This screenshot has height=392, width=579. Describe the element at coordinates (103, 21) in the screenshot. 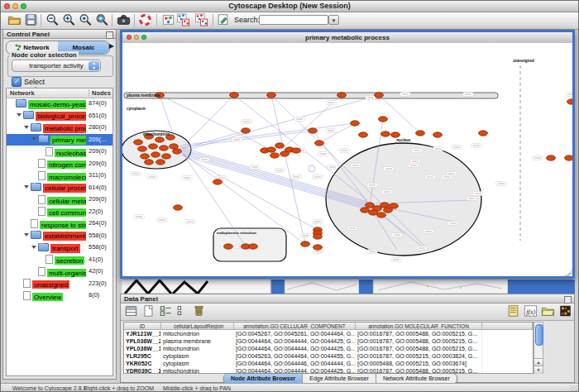

I see `zoom-selected-icon` at that location.